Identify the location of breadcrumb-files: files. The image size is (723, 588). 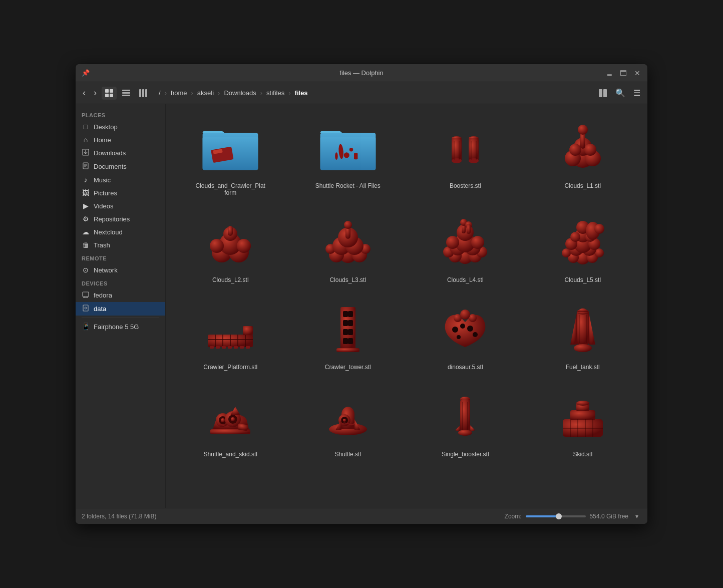
(301, 93).